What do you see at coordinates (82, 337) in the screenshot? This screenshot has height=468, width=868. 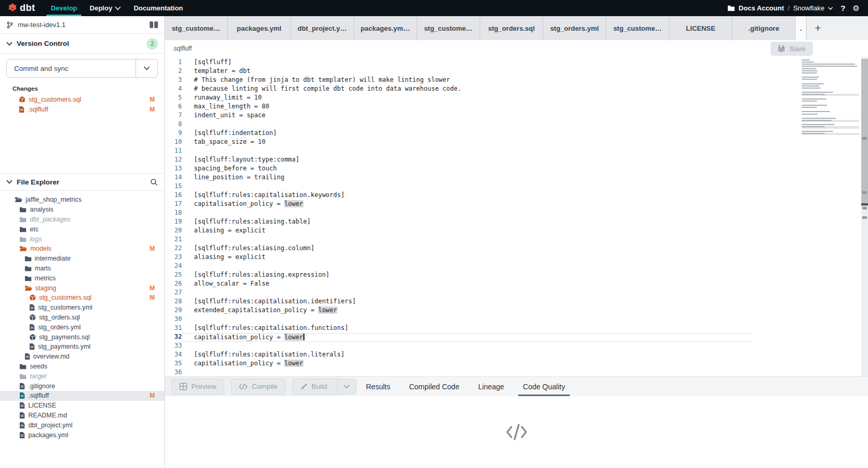 I see `tree-item-stg-payments-sql: stg_payments.sql` at bounding box center [82, 337].